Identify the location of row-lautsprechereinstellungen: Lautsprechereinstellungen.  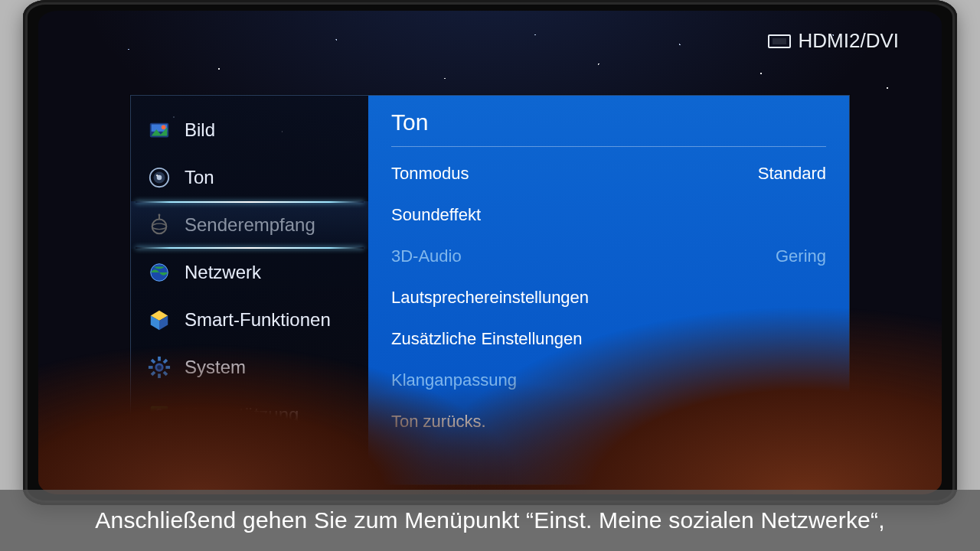
(609, 298).